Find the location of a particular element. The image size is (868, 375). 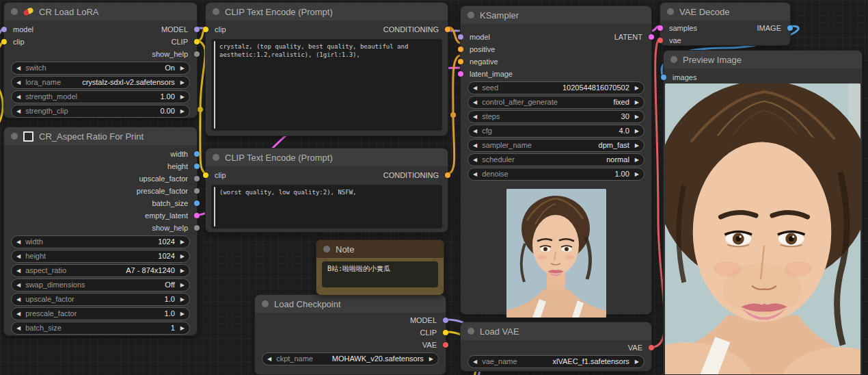

node-title-bar: Preview Image is located at coordinates (763, 60).